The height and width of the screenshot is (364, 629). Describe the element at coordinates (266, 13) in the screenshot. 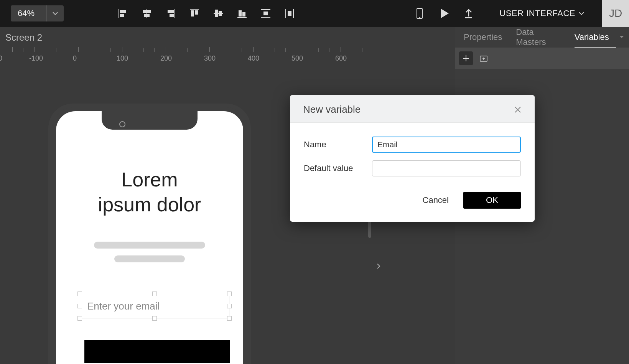

I see `distribute-v-icon` at that location.